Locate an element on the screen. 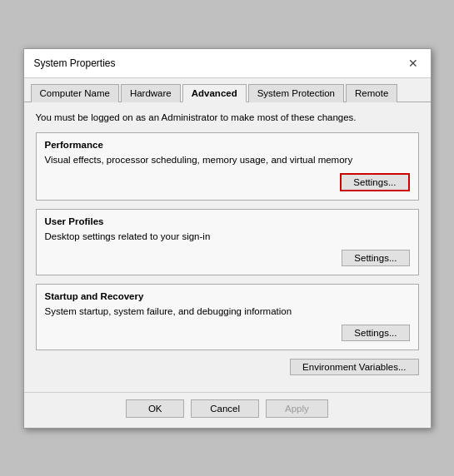 The height and width of the screenshot is (476, 454). performance-title: Performance is located at coordinates (227, 145).